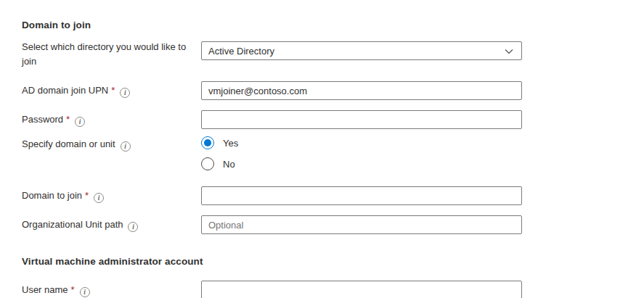 This screenshot has width=644, height=298. Describe the element at coordinates (111, 196) in the screenshot. I see `domain-to-join-label: Domain to join*i` at that location.